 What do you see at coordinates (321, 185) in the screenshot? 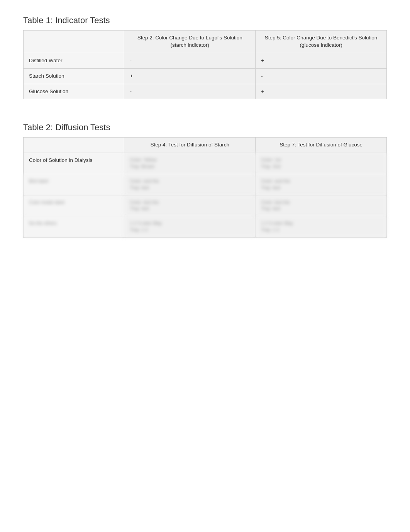
I see `table2-row2-col3: Color: and theTray: test` at bounding box center [321, 185].